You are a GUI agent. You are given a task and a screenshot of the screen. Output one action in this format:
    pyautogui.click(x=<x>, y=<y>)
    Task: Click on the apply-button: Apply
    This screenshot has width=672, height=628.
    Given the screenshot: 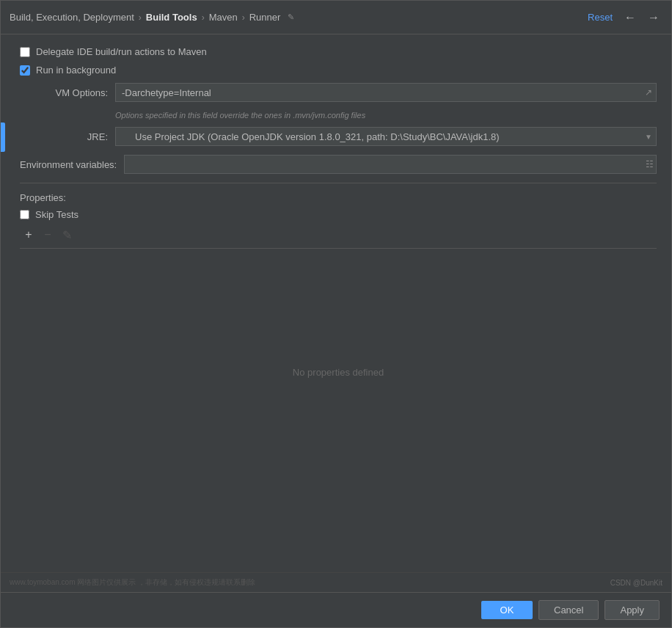 What is the action you would take?
    pyautogui.click(x=632, y=610)
    